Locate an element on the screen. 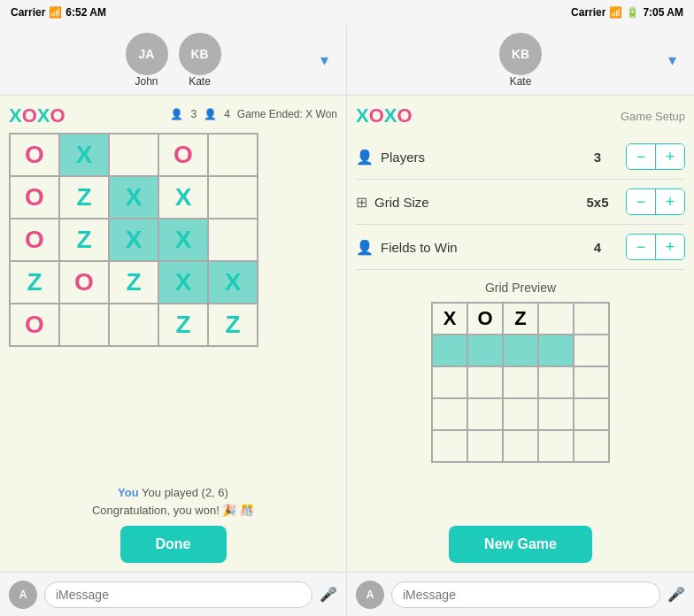 Image resolution: width=694 pixels, height=616 pixels. gridsize-increment: + is located at coordinates (670, 202).